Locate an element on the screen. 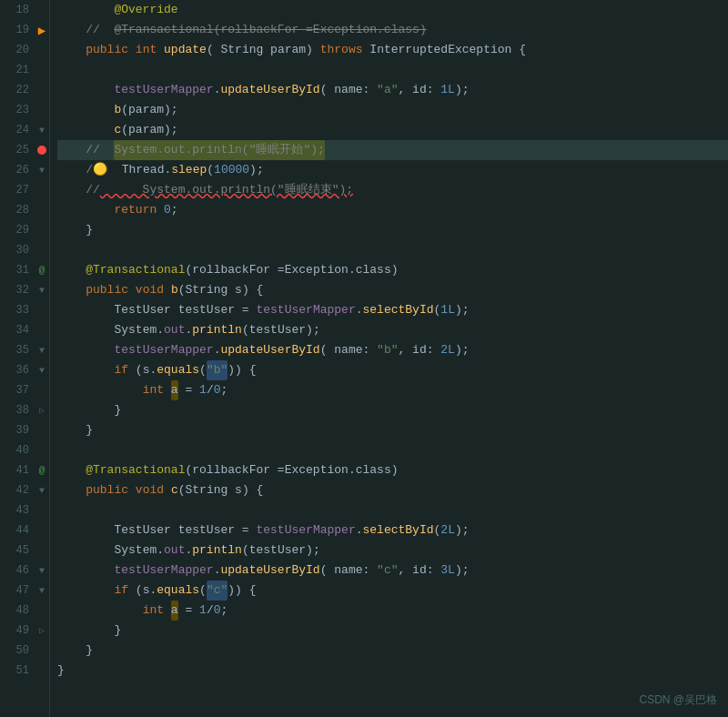 This screenshot has width=728, height=717. code-line-29: } is located at coordinates (393, 230).